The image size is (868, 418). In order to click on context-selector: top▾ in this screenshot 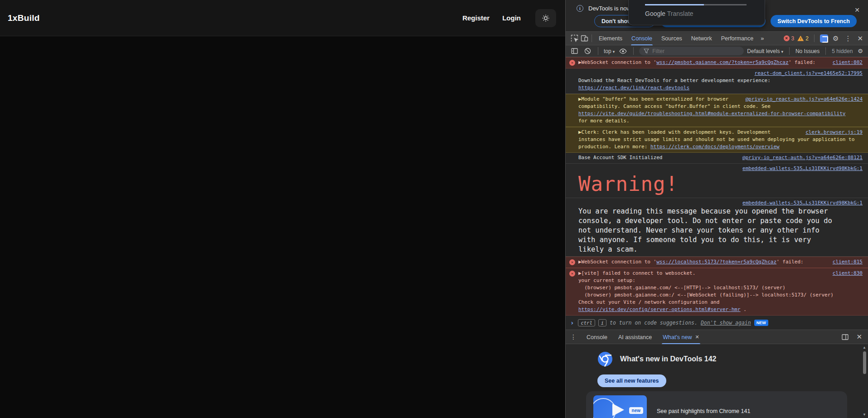, I will do `click(609, 51)`.